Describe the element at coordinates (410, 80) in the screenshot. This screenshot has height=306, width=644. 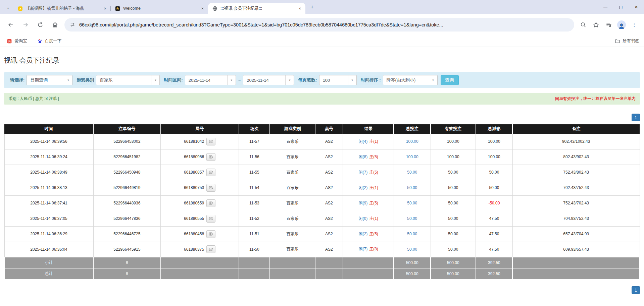
I see `sort-select: 降幂(由大到小) ▼` at that location.